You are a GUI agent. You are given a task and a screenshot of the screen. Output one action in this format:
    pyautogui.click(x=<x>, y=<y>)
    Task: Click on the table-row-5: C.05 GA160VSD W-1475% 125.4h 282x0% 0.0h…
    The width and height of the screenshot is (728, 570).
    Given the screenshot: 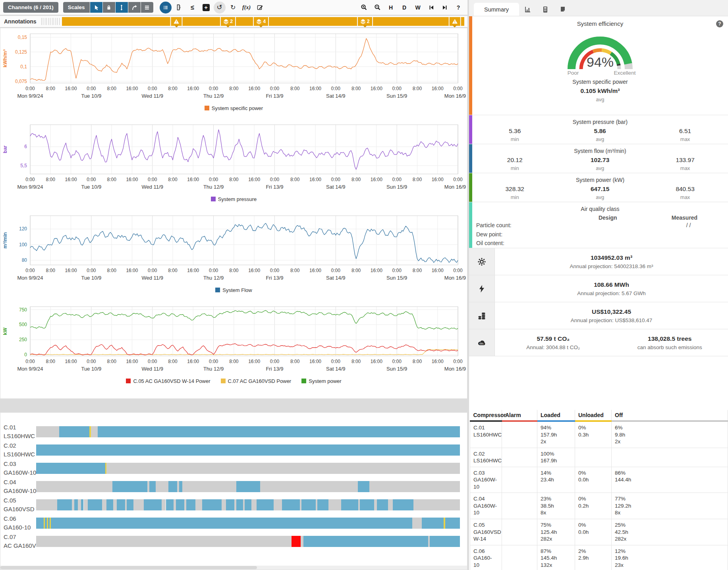 What is the action you would take?
    pyautogui.click(x=599, y=532)
    